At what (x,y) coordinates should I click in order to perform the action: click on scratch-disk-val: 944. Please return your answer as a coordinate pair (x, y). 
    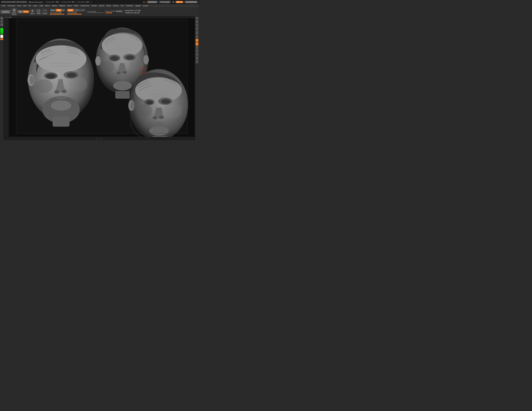
    Looking at the image, I should click on (73, 2).